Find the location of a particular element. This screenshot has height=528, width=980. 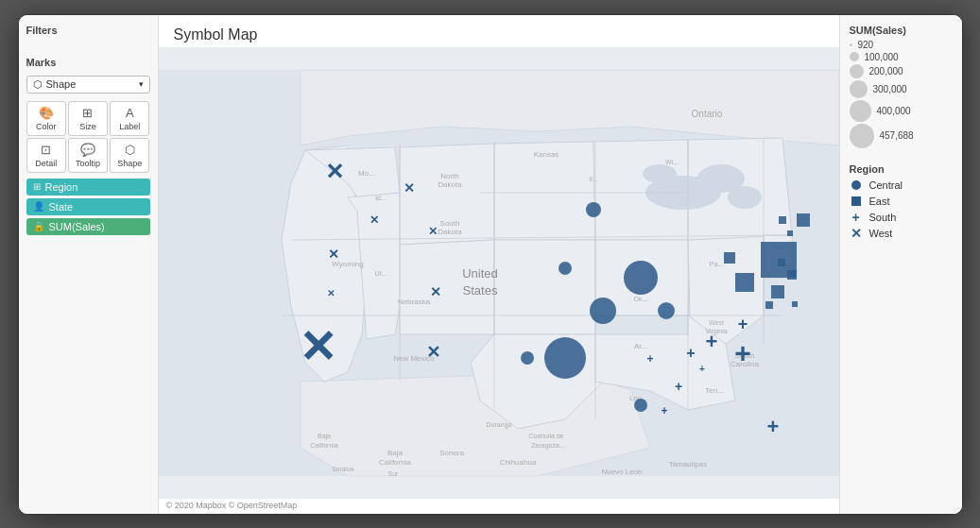

size-icon: ⊞ is located at coordinates (87, 113).